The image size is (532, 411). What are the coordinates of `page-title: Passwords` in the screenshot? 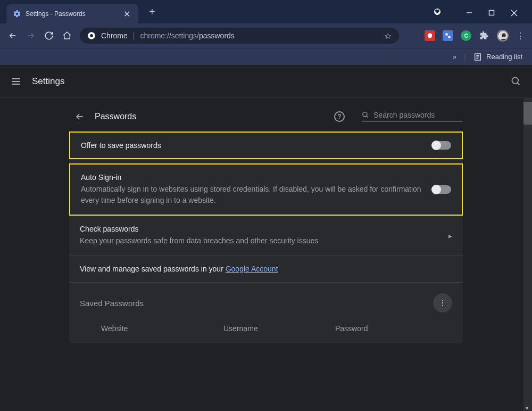 It's located at (115, 117).